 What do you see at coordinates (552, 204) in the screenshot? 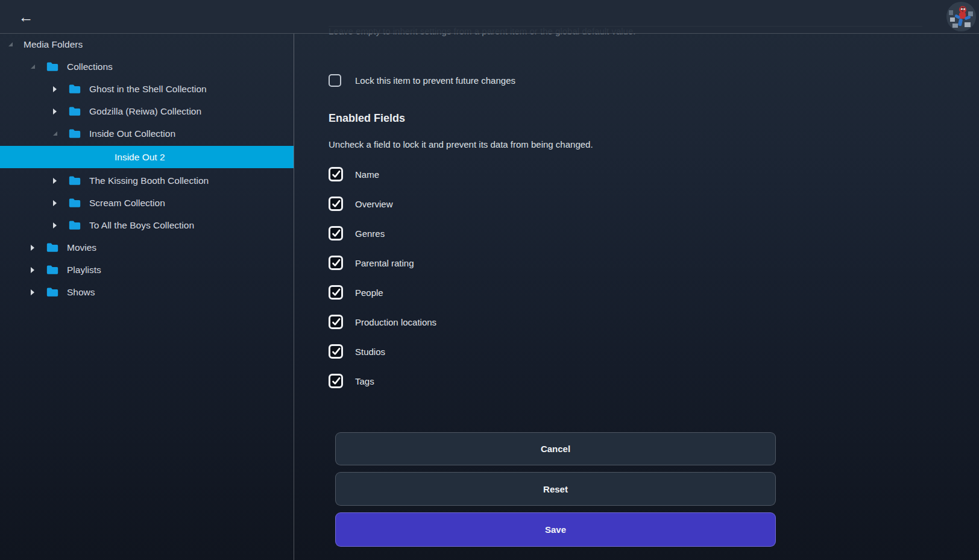
I see `field-row-overview: Overview` at bounding box center [552, 204].